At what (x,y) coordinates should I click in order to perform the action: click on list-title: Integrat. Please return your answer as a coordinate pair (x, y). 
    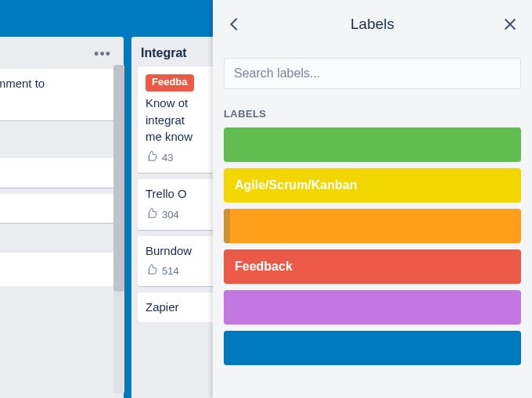
    Looking at the image, I should click on (164, 53).